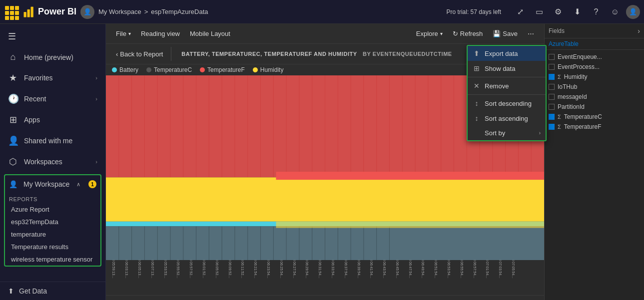 This screenshot has width=644, height=300. I want to click on svg-text: 12/13/18 06:03:13..., so click(126, 269).